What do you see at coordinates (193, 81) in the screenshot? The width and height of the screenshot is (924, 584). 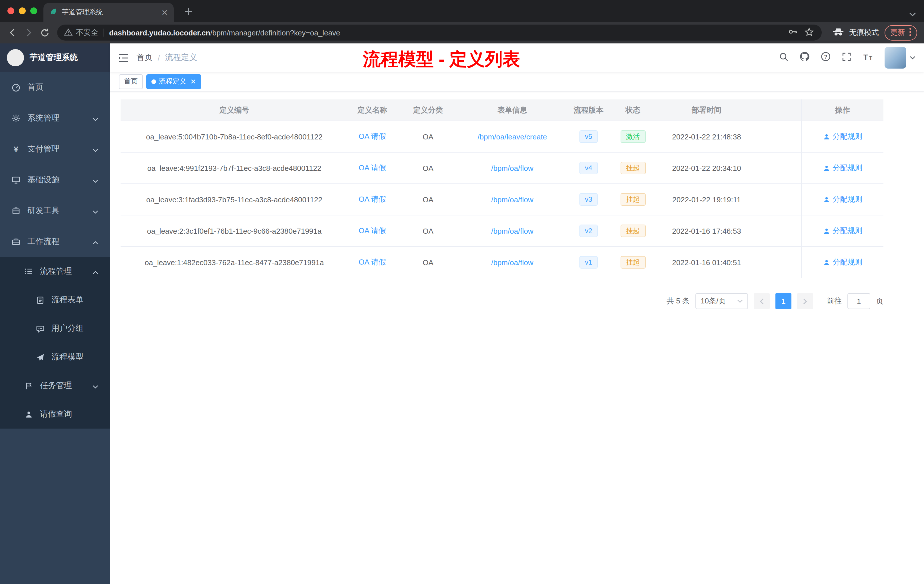 I see `tag-close-icon: ✕` at bounding box center [193, 81].